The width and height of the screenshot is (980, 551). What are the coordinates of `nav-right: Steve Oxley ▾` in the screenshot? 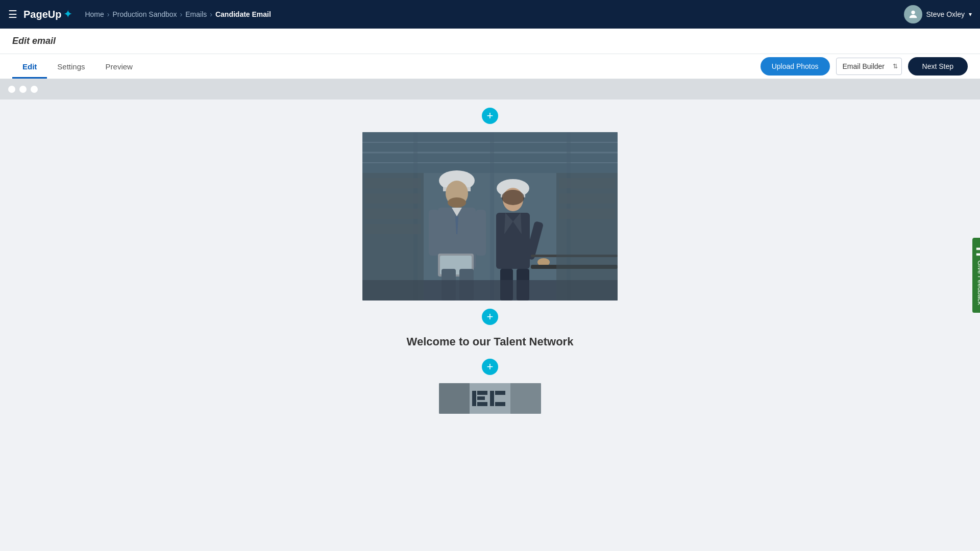 It's located at (938, 14).